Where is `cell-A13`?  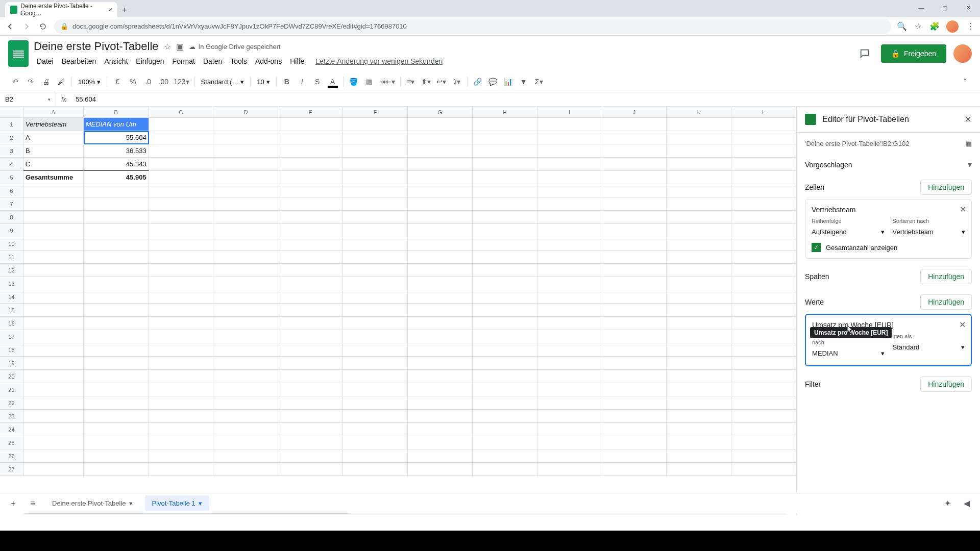 cell-A13 is located at coordinates (54, 284).